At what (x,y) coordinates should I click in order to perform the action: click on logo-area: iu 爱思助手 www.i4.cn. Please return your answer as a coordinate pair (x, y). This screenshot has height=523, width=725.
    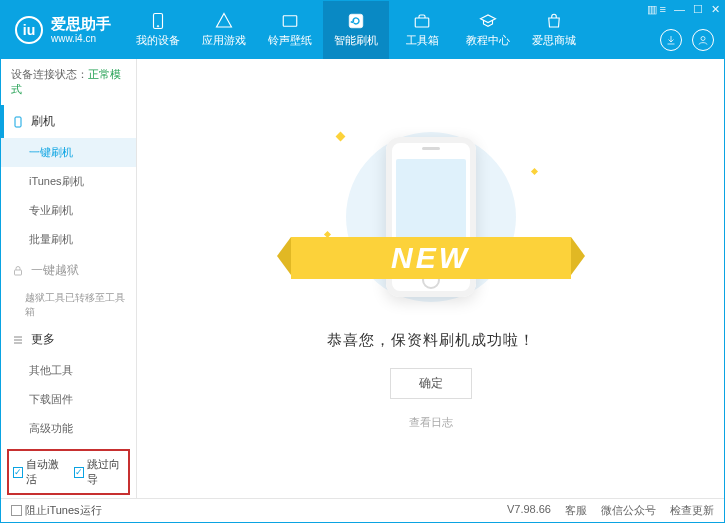
    Looking at the image, I should click on (63, 30).